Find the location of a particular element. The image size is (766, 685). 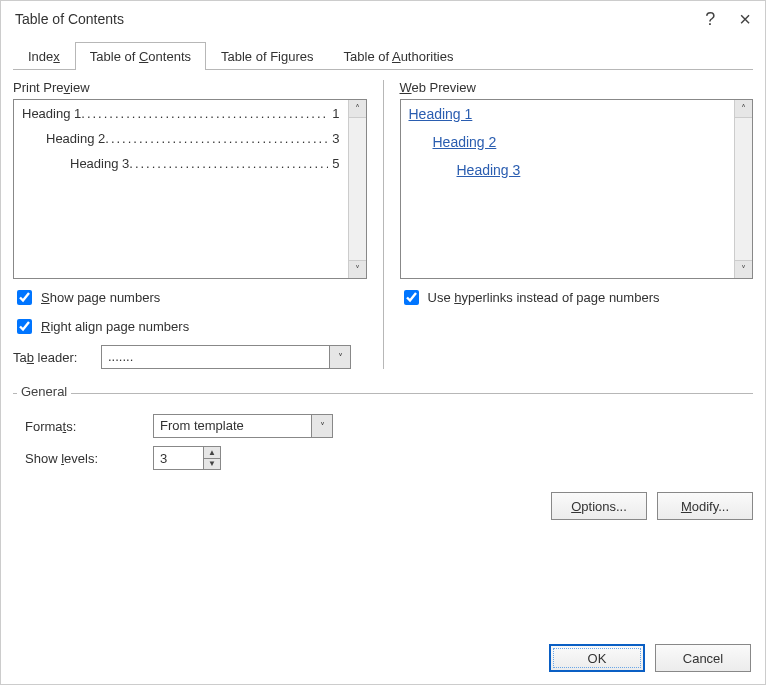

use-hyperlinks-label: Use hyperlinks instead of page numbers is located at coordinates (544, 298).